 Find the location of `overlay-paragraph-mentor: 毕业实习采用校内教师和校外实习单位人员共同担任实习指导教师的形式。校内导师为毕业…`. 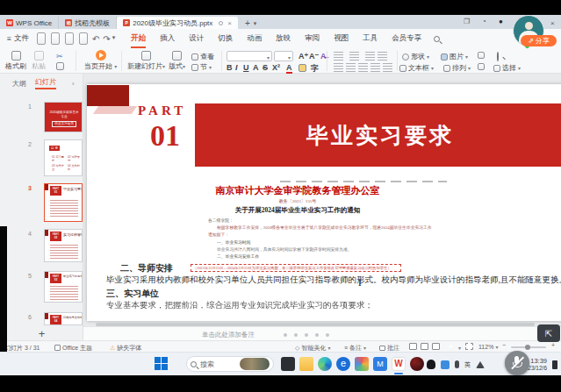

overlay-paragraph-mentor: 毕业实习采用校内教师和校外实习单位人员共同担任实习指导教师的形式。校内导师为毕业… is located at coordinates (334, 281).